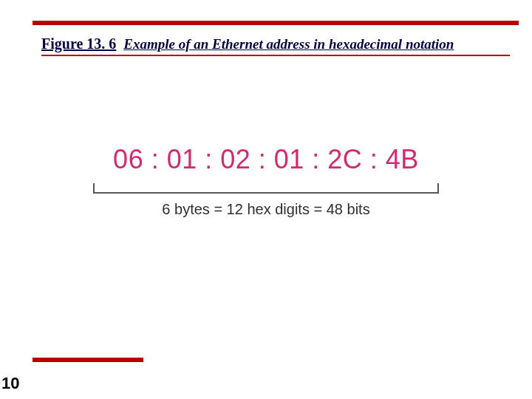  Describe the element at coordinates (266, 160) in the screenshot. I see `ethernet-address: 06 : 01 : 02 : 01 : 2C : 4B` at that location.